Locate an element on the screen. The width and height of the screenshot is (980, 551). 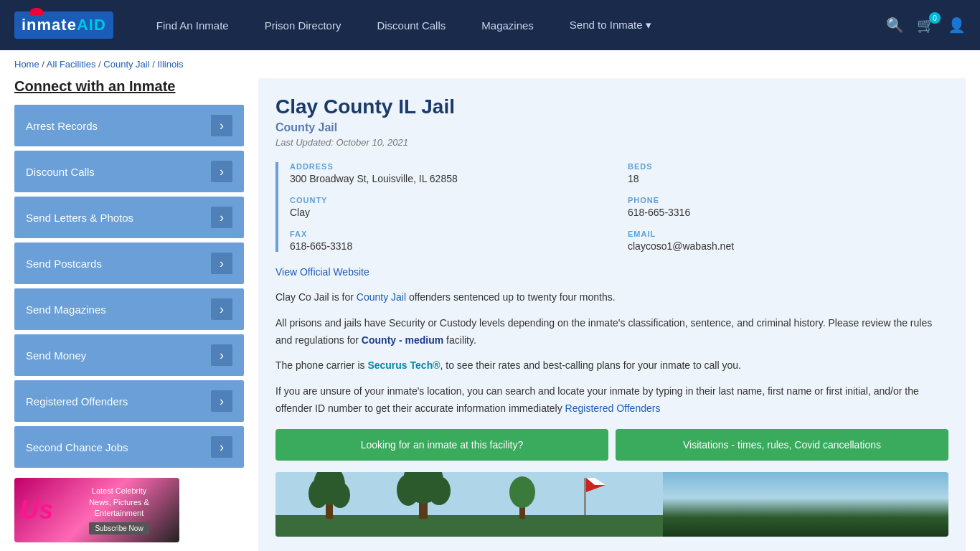
ad-subscribe-button: Subscribe Now is located at coordinates (119, 528).